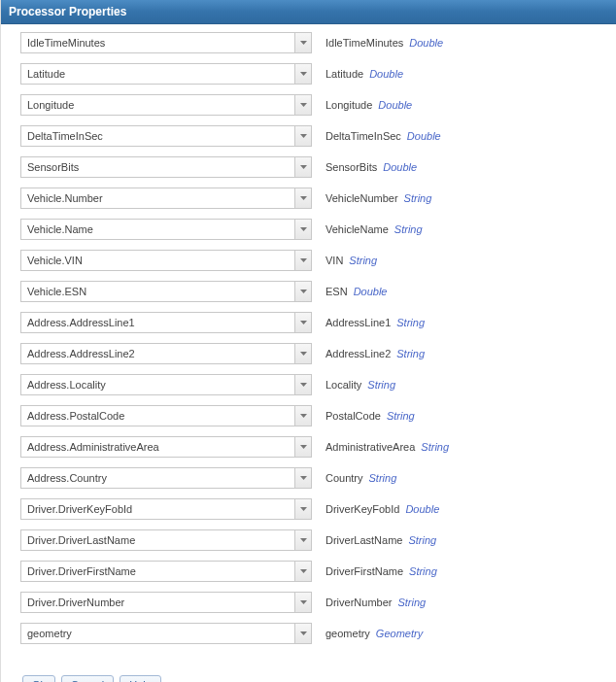 The width and height of the screenshot is (616, 682). What do you see at coordinates (344, 385) in the screenshot?
I see `field-label: Locality` at bounding box center [344, 385].